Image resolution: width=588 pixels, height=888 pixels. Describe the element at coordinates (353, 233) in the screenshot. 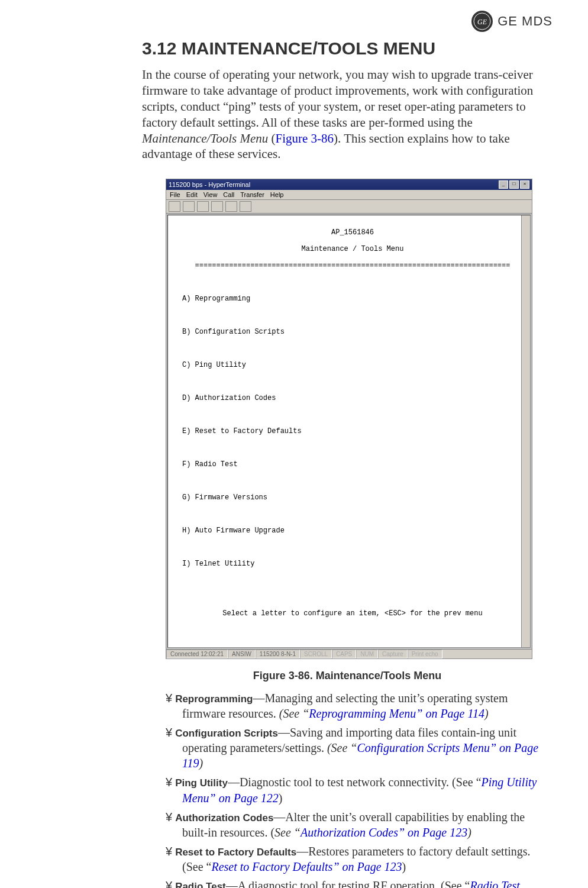

I see `terminal-ap: AP_1561846` at that location.